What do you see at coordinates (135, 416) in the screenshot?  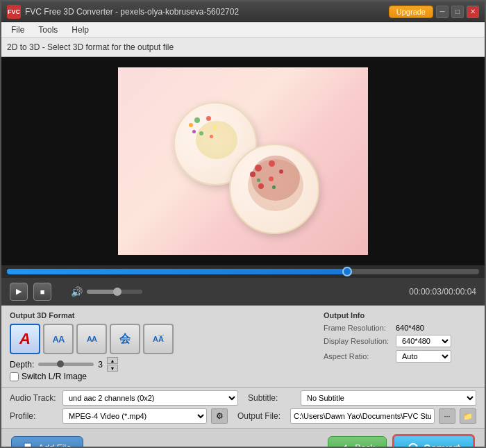 I see `profile-select: MPEG-4 Video (*.mp4)` at bounding box center [135, 416].